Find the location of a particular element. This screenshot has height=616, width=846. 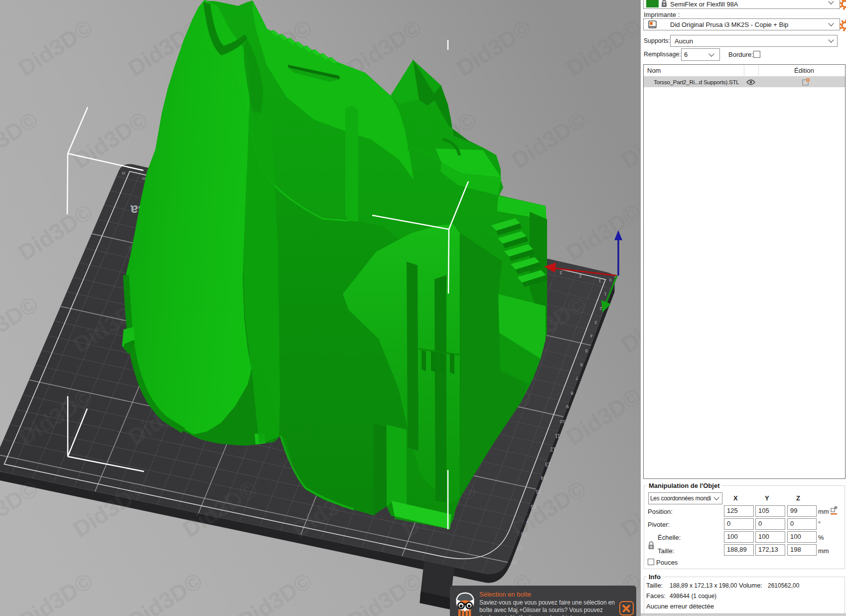

svg-text: 15 is located at coordinates (539, 492).